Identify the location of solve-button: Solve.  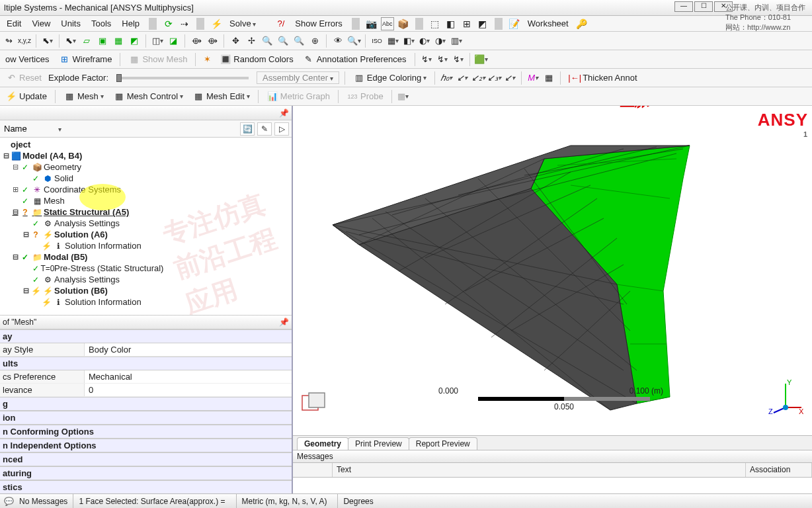
(243, 24).